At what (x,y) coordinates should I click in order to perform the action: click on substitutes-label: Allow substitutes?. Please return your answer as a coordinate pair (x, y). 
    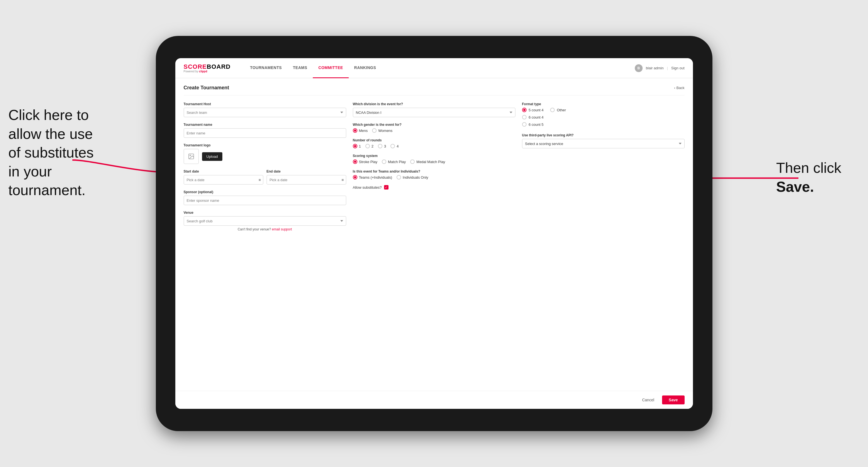
    Looking at the image, I should click on (367, 187).